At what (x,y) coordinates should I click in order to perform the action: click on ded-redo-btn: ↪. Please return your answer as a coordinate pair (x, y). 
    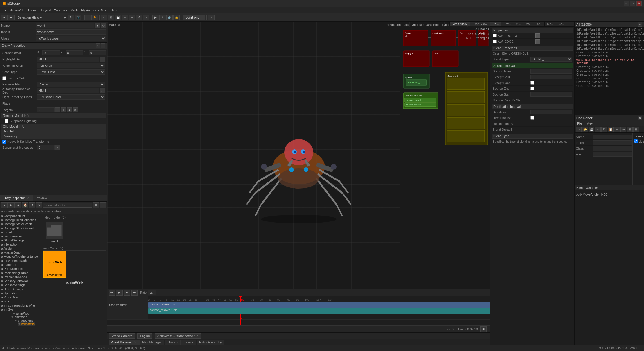
    Looking at the image, I should click on (623, 129).